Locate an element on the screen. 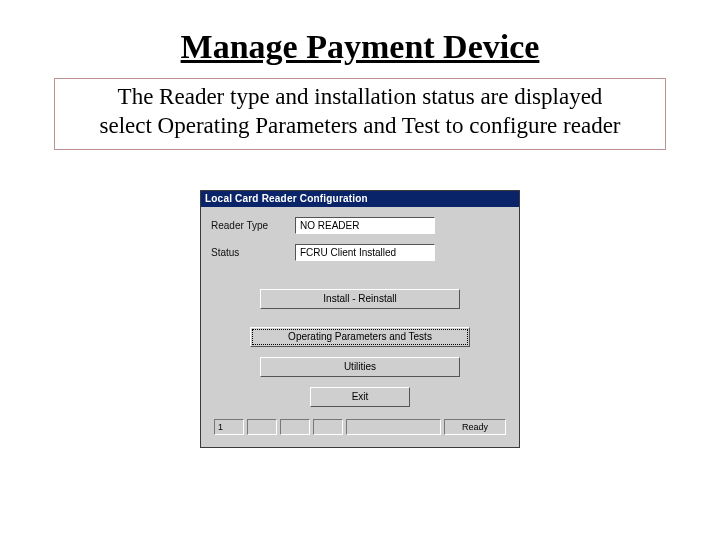 This screenshot has height=540, width=720. description-box: The Reader type and installation status … is located at coordinates (360, 114).